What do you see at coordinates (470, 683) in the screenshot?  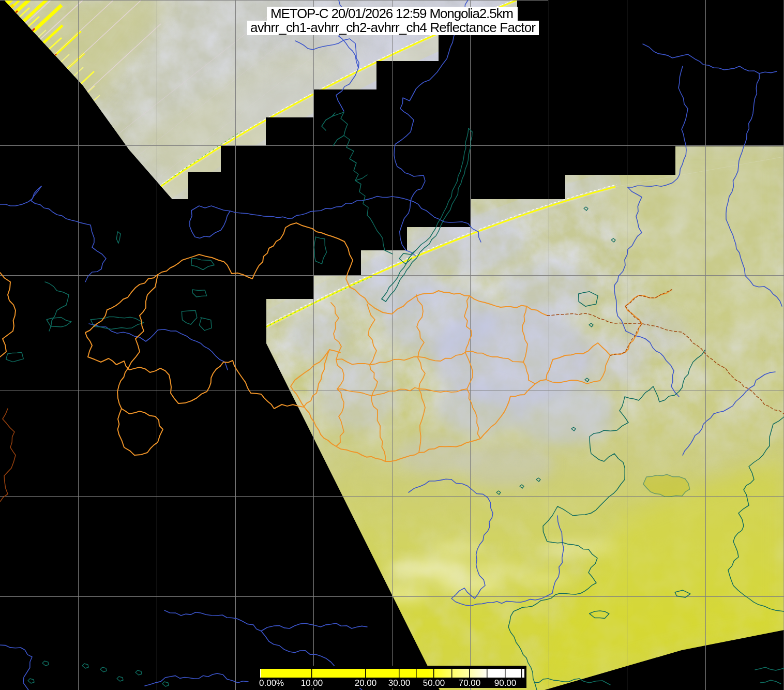 I see `svg-text: 70.00` at bounding box center [470, 683].